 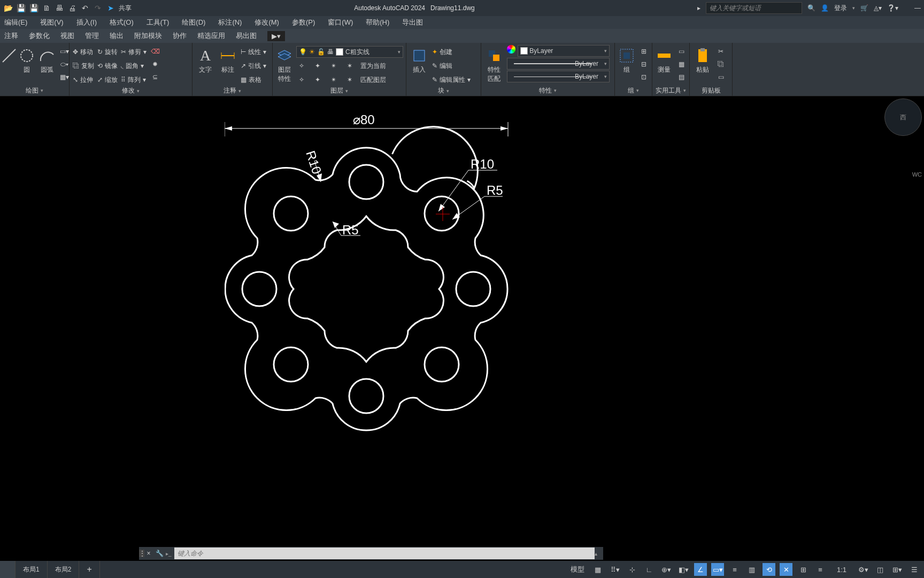 What do you see at coordinates (350, 80) in the screenshot?
I see `layer-ico8: ✶` at bounding box center [350, 80].